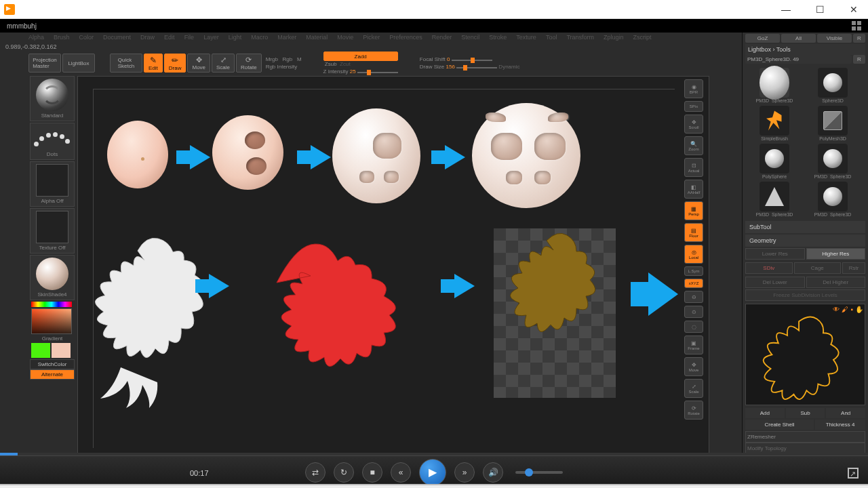 Image resolution: width=868 pixels, height=488 pixels. I want to click on fullscreen-button, so click(853, 473).